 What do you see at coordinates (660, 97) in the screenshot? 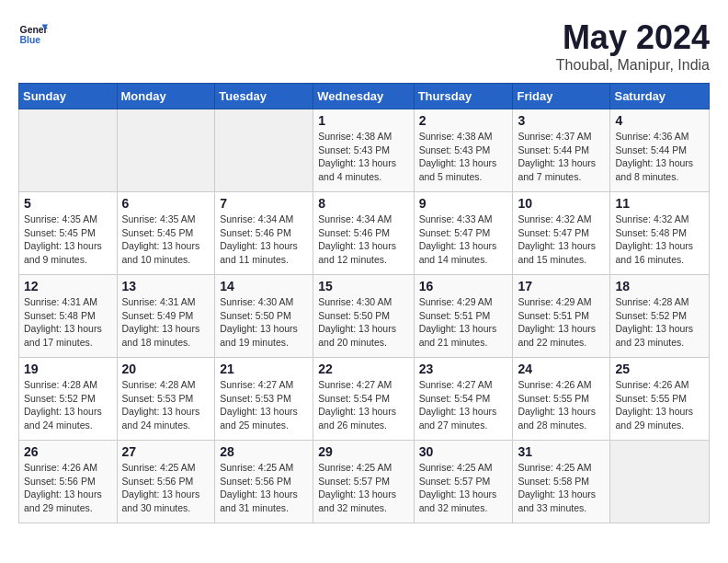
I see `weekday-header-saturday: Saturday` at bounding box center [660, 97].